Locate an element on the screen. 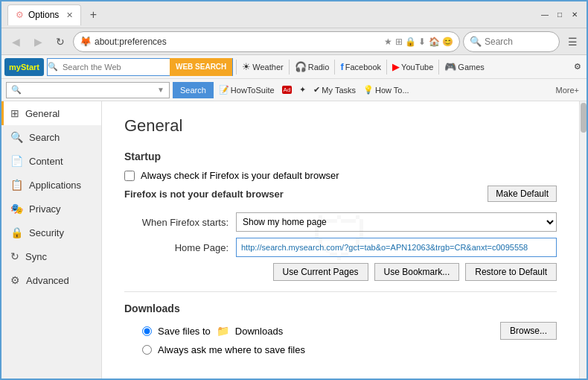  star-icon: ✦ is located at coordinates (302, 89).